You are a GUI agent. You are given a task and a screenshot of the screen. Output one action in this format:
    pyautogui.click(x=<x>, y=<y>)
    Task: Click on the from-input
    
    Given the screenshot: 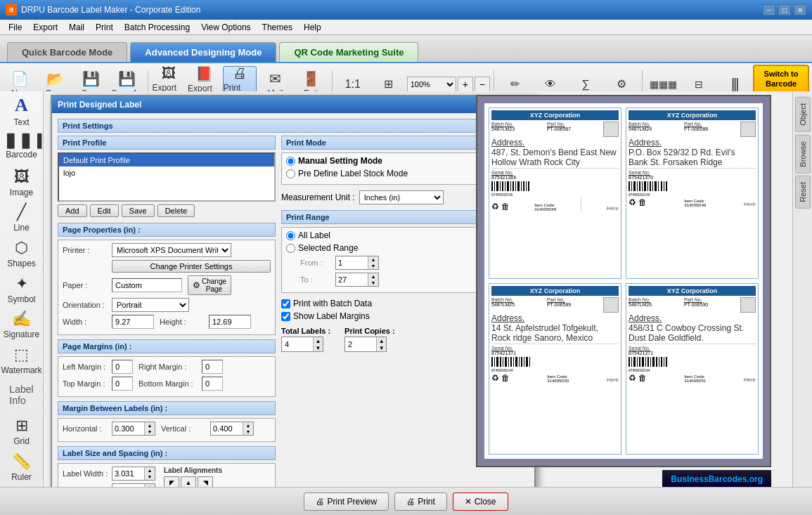 What is the action you would take?
    pyautogui.click(x=352, y=263)
    